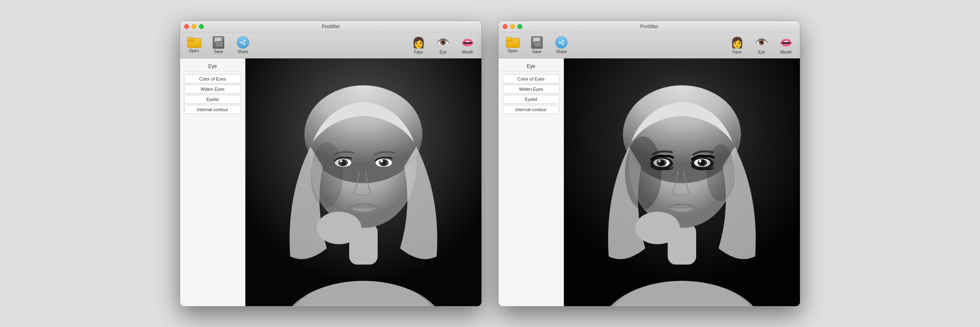 This screenshot has height=327, width=980. Describe the element at coordinates (219, 52) in the screenshot. I see `save-label-1: Save` at that location.